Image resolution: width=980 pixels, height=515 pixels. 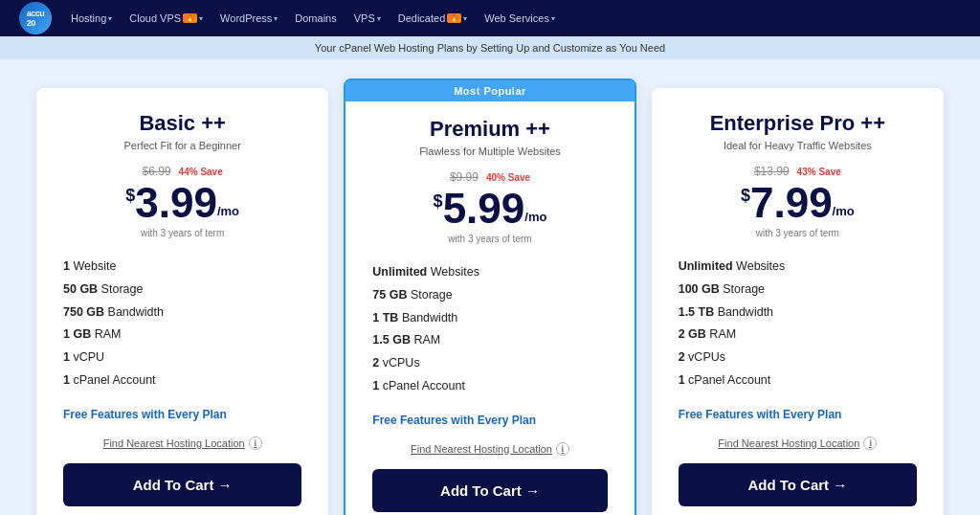 What do you see at coordinates (35, 18) in the screenshot?
I see `logo: accu20` at bounding box center [35, 18].